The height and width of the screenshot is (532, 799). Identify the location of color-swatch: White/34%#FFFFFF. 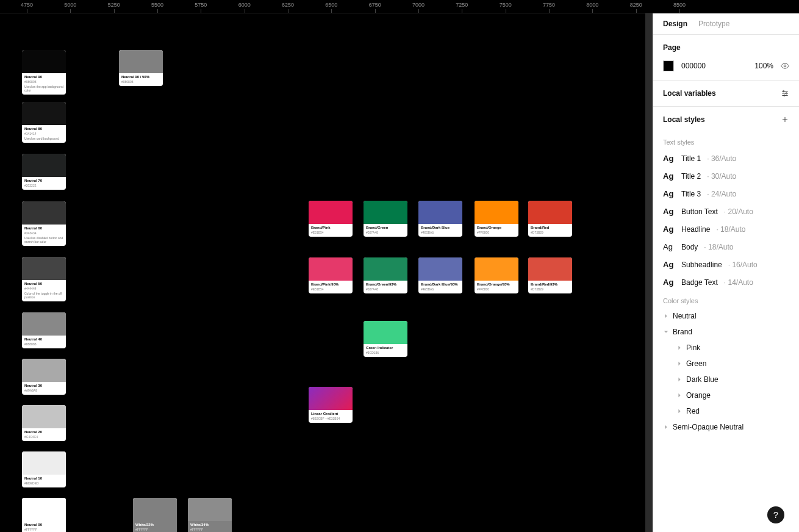
(210, 515).